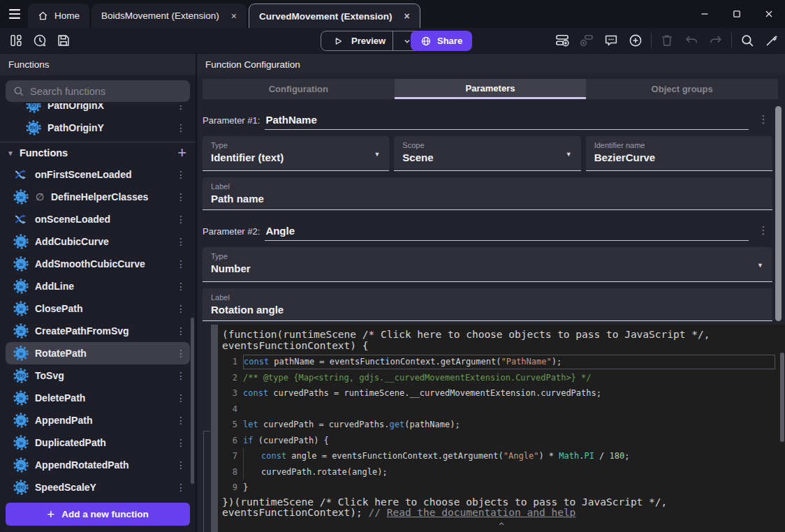 The image size is (785, 532). Describe the element at coordinates (214, 429) in the screenshot. I see `event-drag-handle` at that location.